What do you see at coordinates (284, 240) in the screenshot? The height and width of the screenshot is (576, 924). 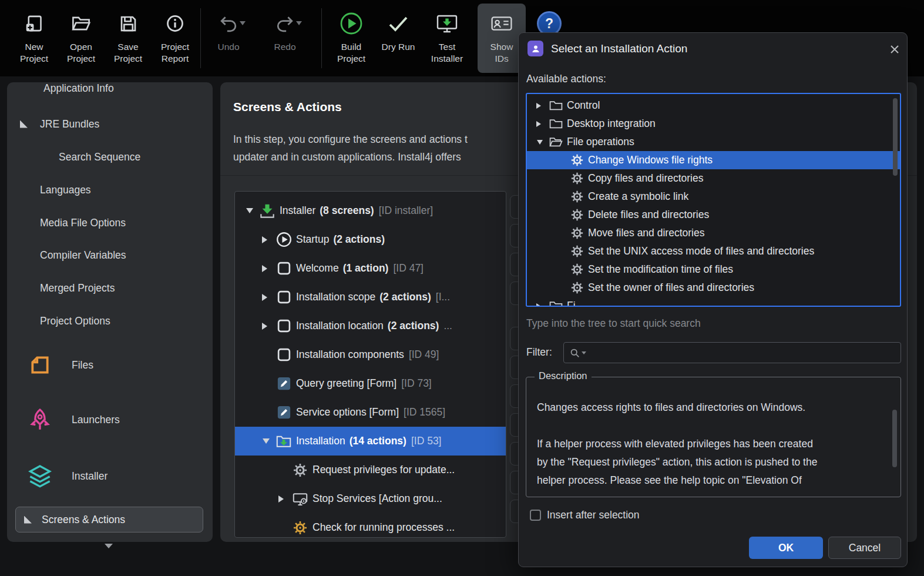 I see `play-circle-icon` at bounding box center [284, 240].